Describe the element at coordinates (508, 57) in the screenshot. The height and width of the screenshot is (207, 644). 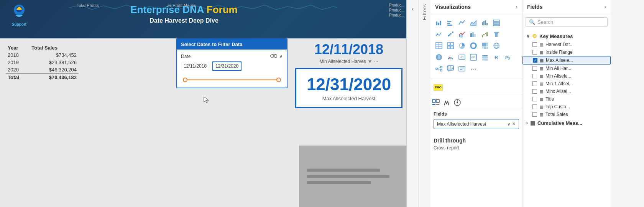
I see `viz-py-icon: Py` at that location.